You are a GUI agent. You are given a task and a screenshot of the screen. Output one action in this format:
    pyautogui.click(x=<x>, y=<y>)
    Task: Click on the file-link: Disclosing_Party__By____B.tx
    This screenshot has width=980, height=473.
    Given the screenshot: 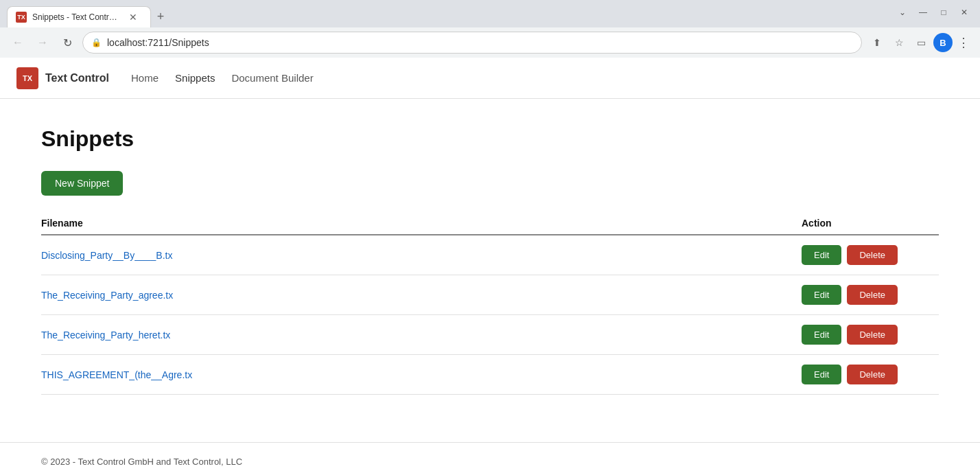 What is the action you would take?
    pyautogui.click(x=107, y=255)
    